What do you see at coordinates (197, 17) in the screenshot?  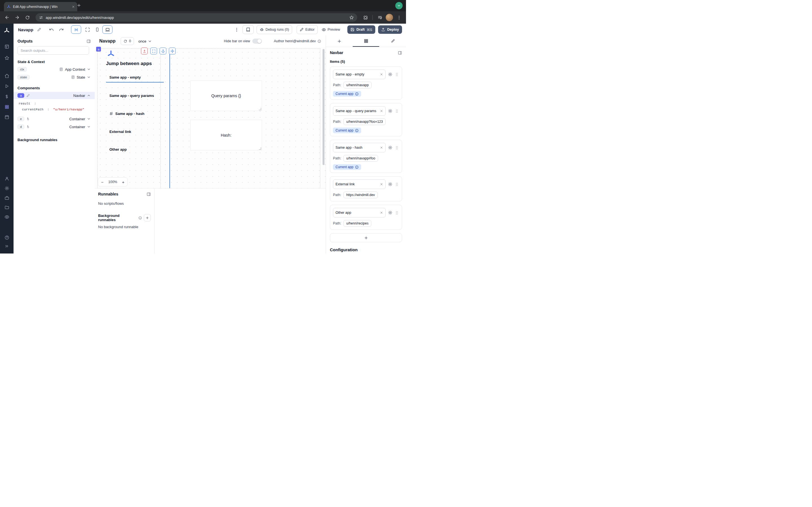 I see `address-bar: app.windmill.dev/apps/edit/u/henri/navap…` at bounding box center [197, 17].